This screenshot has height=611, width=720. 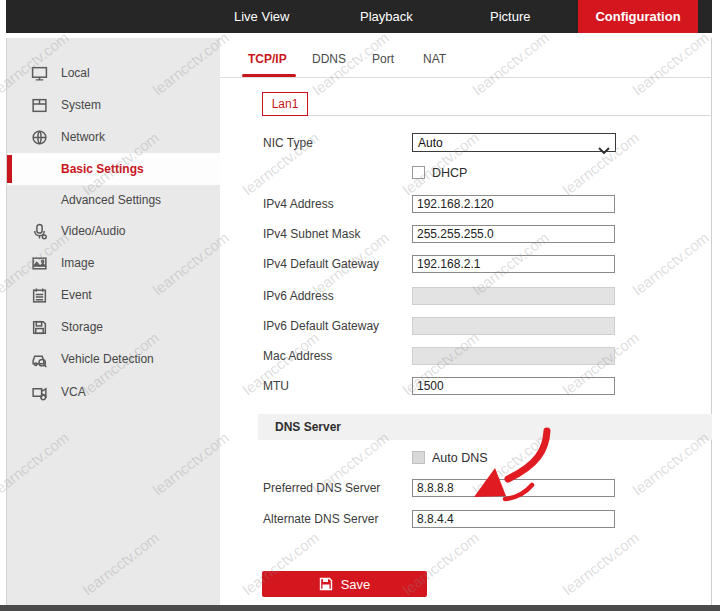 What do you see at coordinates (82, 327) in the screenshot?
I see `sidebar-item-label: Storage` at bounding box center [82, 327].